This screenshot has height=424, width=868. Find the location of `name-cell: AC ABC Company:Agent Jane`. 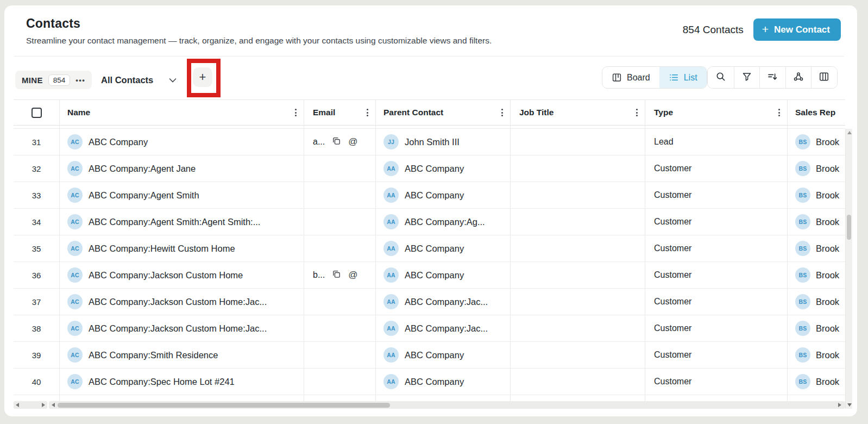

name-cell: AC ABC Company:Agent Jane is located at coordinates (182, 169).